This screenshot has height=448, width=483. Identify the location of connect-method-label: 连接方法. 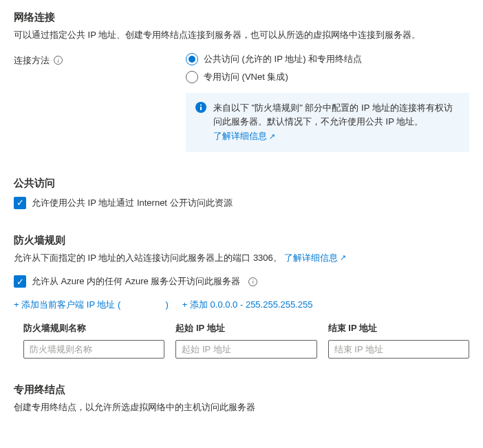
(32, 61).